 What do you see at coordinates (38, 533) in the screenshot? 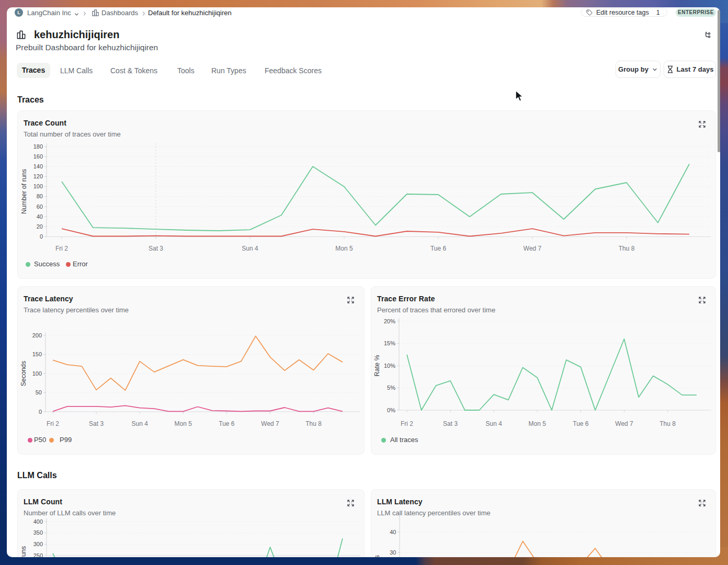
I see `svg-text: 350` at bounding box center [38, 533].